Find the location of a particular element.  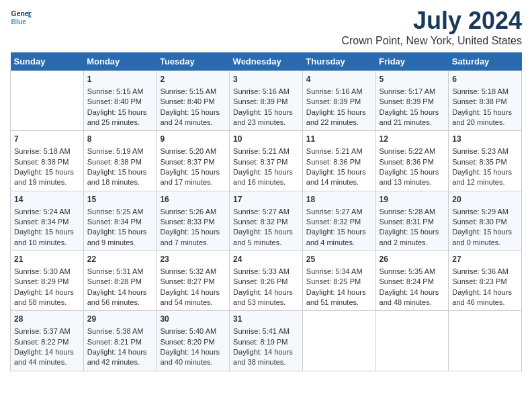

day-info: Sunrise: 5:40 AM is located at coordinates (193, 332).